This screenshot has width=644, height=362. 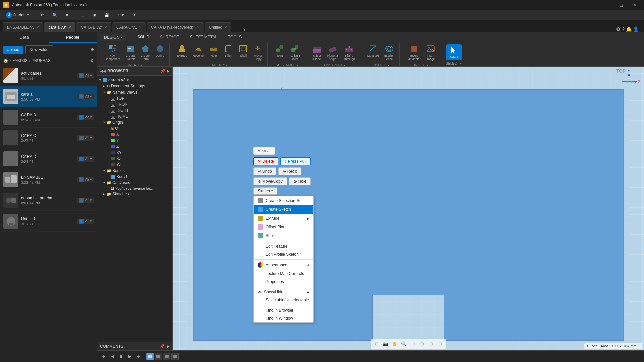 I want to click on add-tab-button: +, so click(x=236, y=29).